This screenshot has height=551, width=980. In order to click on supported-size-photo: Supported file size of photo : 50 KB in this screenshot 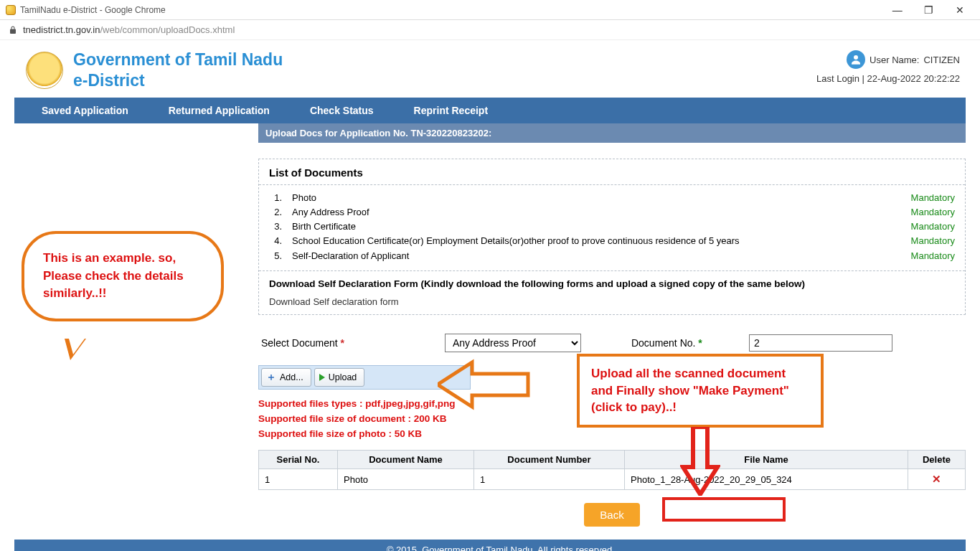, I will do `click(612, 435)`.